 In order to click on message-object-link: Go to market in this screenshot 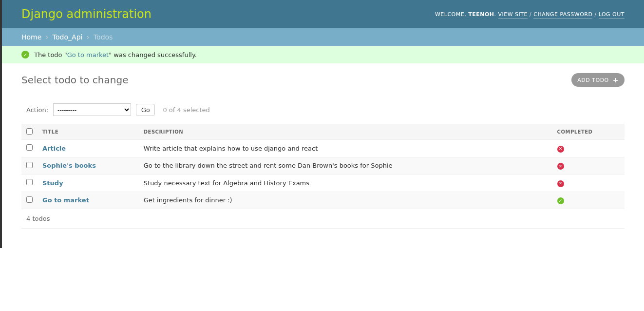, I will do `click(88, 55)`.